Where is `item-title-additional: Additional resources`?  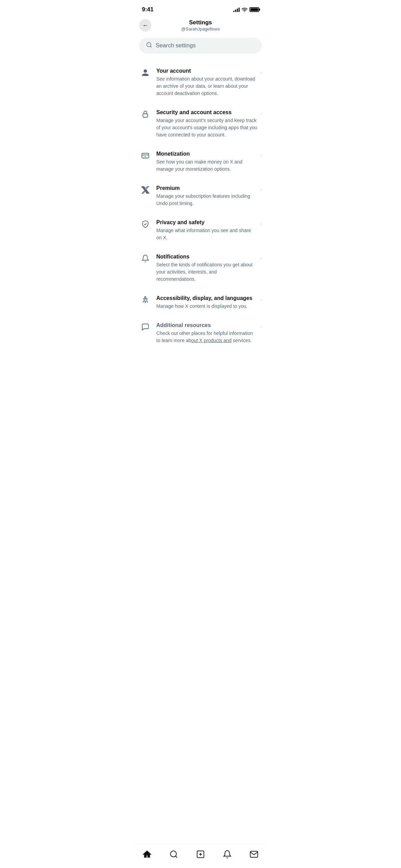 item-title-additional: Additional resources is located at coordinates (207, 325).